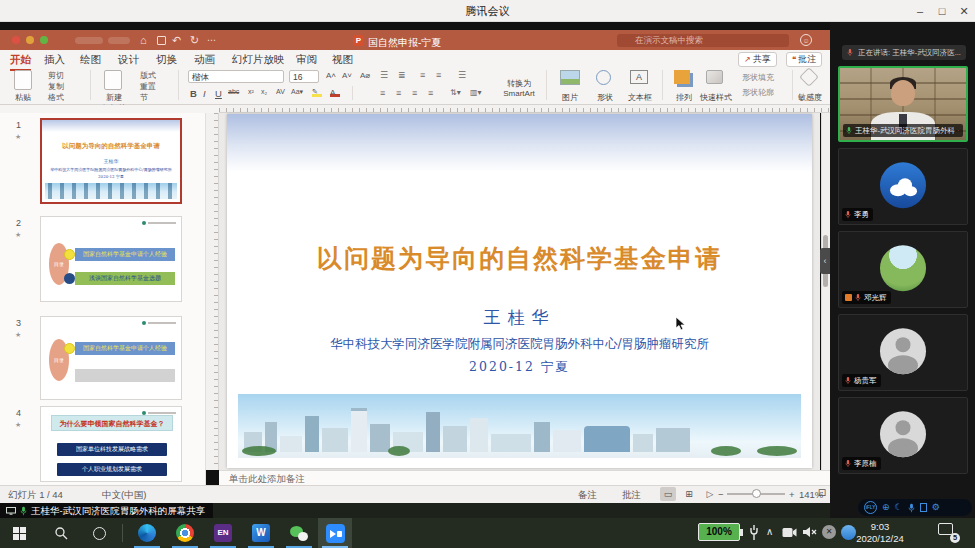 Image resolution: width=975 pixels, height=548 pixels. What do you see at coordinates (886, 508) in the screenshot?
I see `ifly-target-icon: ⊕` at bounding box center [886, 508].